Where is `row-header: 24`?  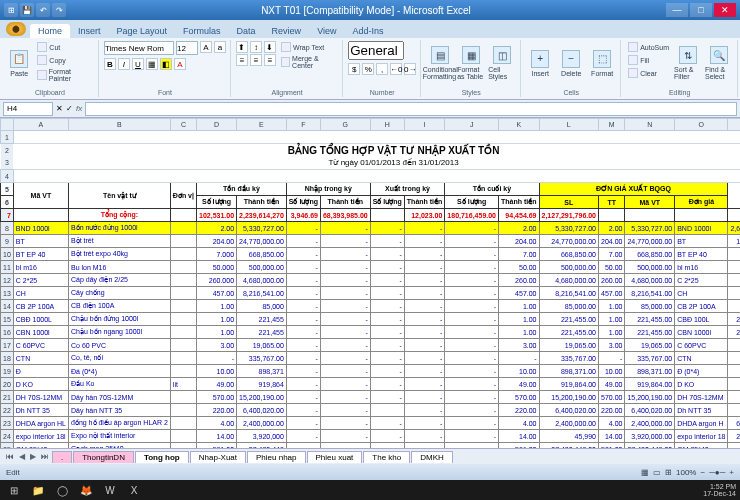
row-header: 24 is located at coordinates (8, 436).